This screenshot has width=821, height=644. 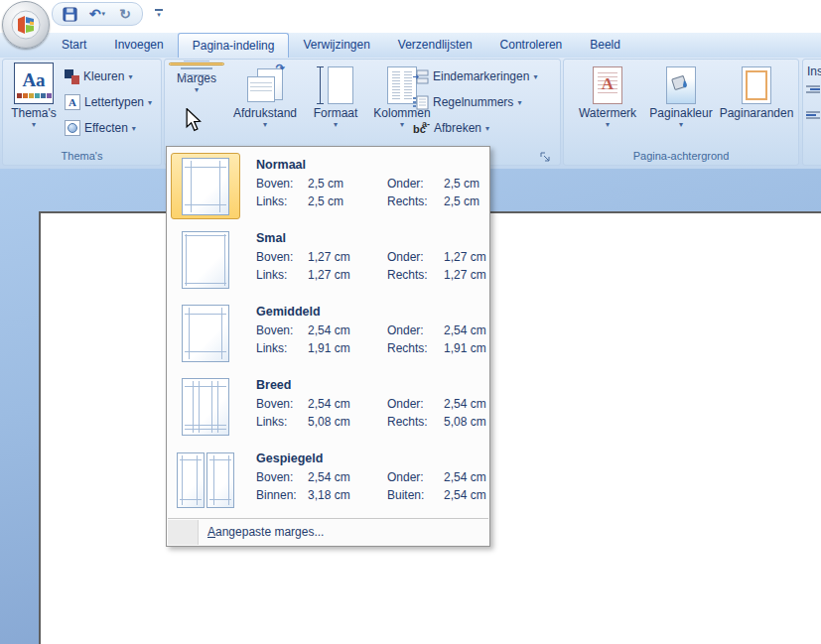 I want to click on marges-button: Marges ▾, so click(x=197, y=64).